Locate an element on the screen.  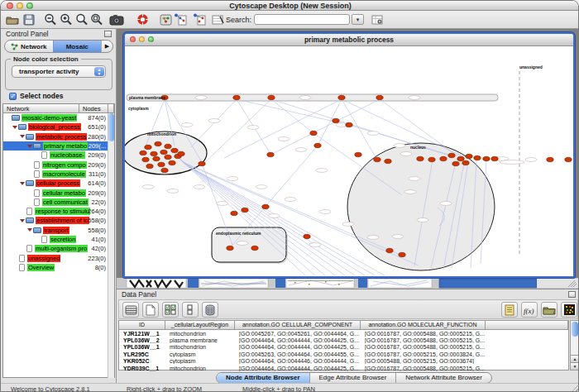
network-tree-item: cellular metabo209(0) is located at coordinates (56, 192).